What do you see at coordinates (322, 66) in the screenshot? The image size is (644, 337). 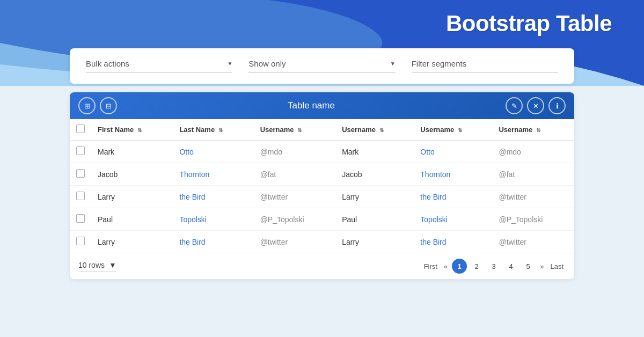 I see `filters-bar: Bulk actions ▼ Show only ▼ Filter segmen…` at bounding box center [322, 66].